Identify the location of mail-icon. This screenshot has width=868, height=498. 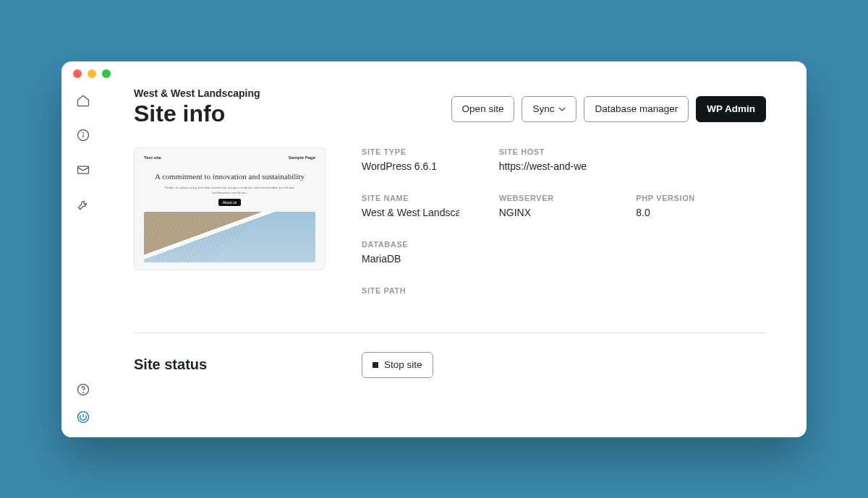
(83, 170).